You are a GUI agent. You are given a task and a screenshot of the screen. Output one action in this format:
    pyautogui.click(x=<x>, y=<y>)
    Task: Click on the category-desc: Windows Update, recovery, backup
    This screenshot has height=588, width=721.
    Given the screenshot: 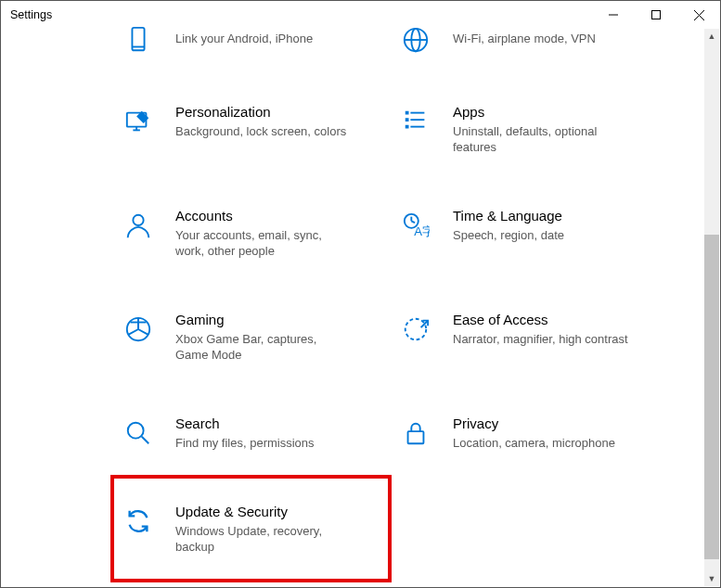 What is the action you would take?
    pyautogui.click(x=264, y=539)
    